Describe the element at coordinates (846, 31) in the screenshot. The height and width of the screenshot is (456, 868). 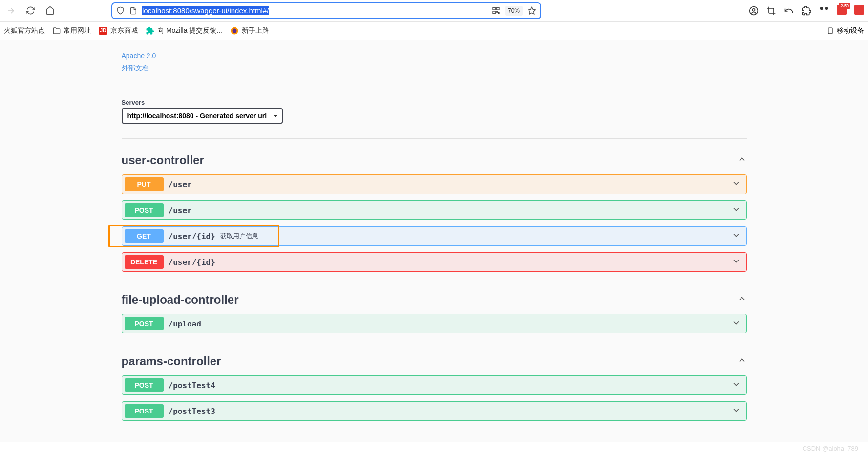
I see `bookmark-mobile: 移动设备` at that location.